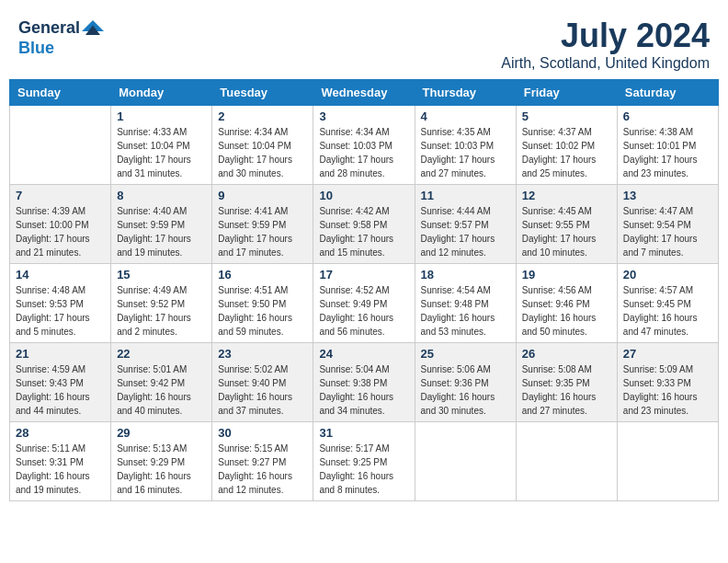 This screenshot has width=728, height=563. What do you see at coordinates (605, 36) in the screenshot?
I see `month-title: July 2024` at bounding box center [605, 36].